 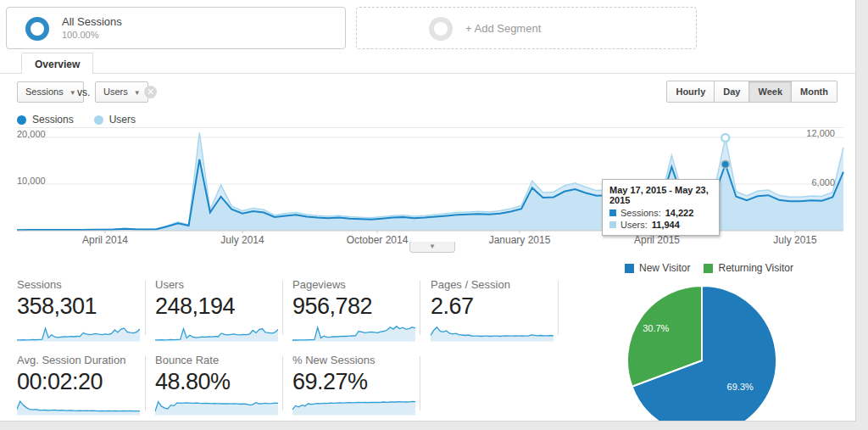 What do you see at coordinates (81, 360) in the screenshot?
I see `metric-label: Avg. Session Duration` at bounding box center [81, 360].